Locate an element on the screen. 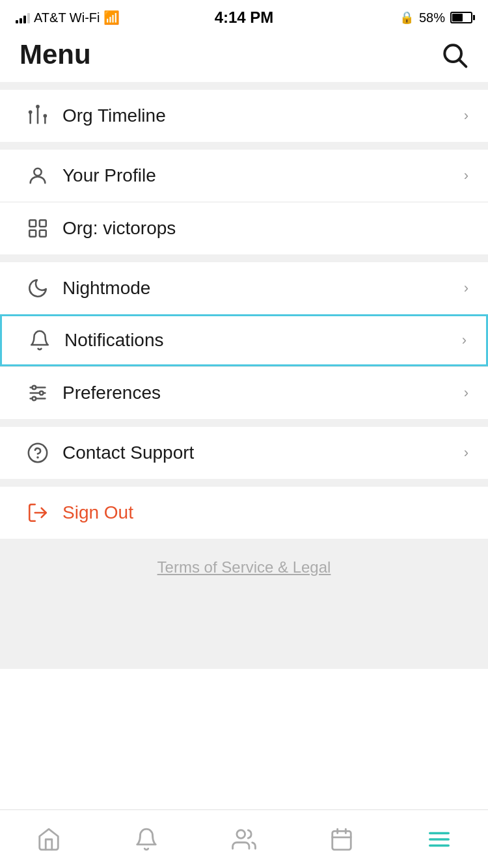  battery-percent: 58% is located at coordinates (432, 18).